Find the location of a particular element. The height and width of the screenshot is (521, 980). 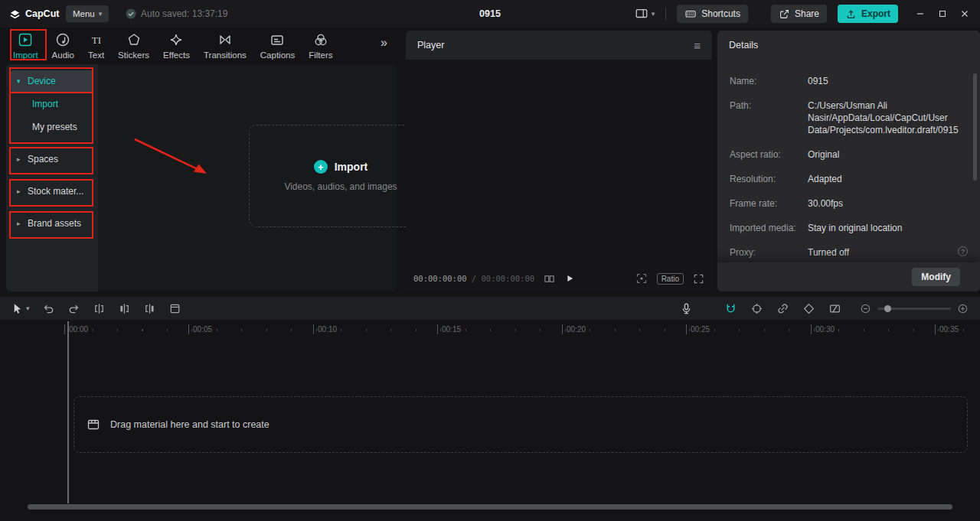

chevron-right-icon: ▸ is located at coordinates (20, 159).